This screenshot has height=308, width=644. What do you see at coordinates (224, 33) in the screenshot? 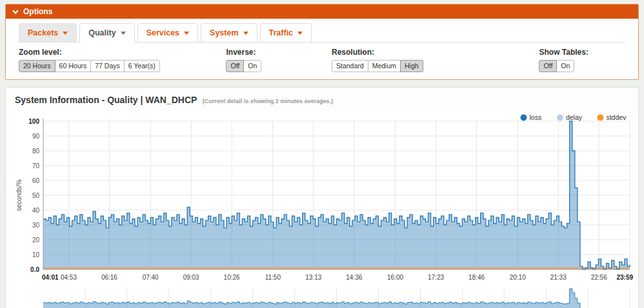
I see `tab-system-label: System` at bounding box center [224, 33].